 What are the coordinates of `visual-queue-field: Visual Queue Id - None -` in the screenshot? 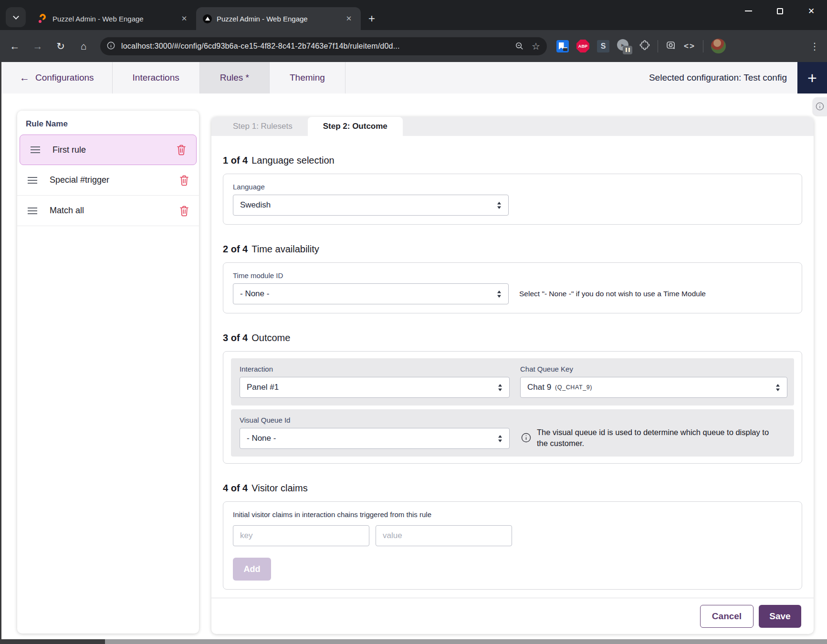 It's located at (375, 432).